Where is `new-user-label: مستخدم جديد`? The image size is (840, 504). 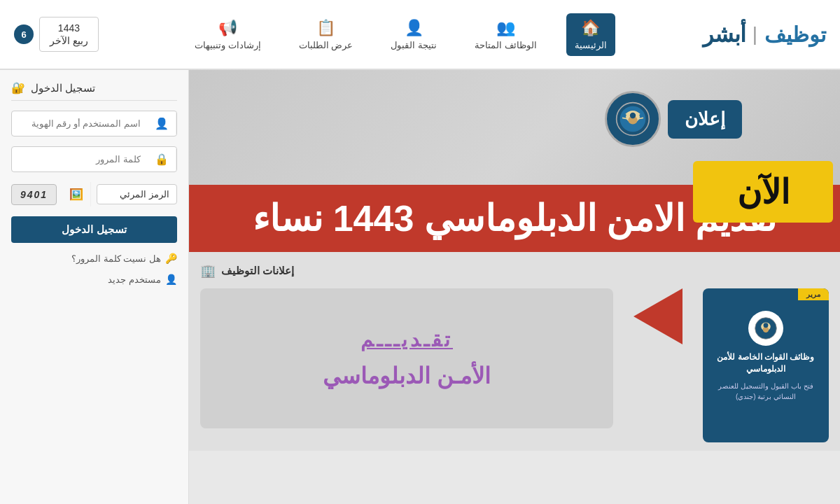 new-user-label: مستخدم جديد is located at coordinates (134, 280).